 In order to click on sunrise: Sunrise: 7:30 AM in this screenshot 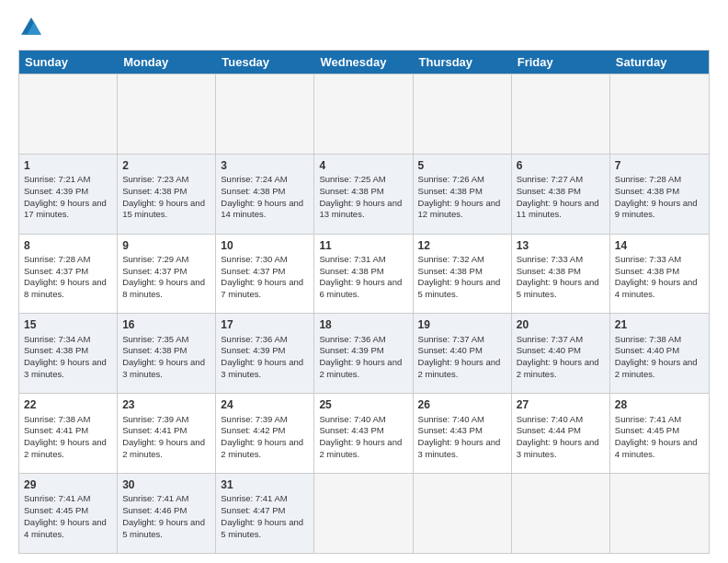, I will do `click(254, 259)`.